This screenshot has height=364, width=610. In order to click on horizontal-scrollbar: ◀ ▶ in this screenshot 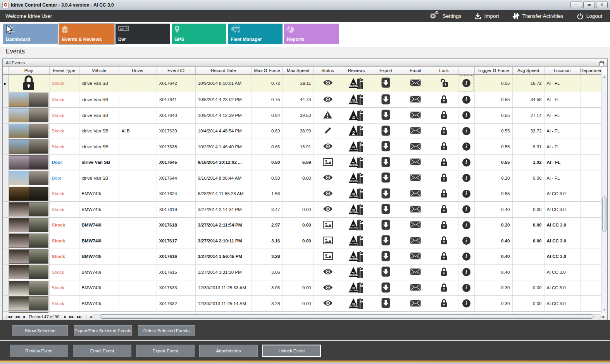, I will do `click(347, 317)`.